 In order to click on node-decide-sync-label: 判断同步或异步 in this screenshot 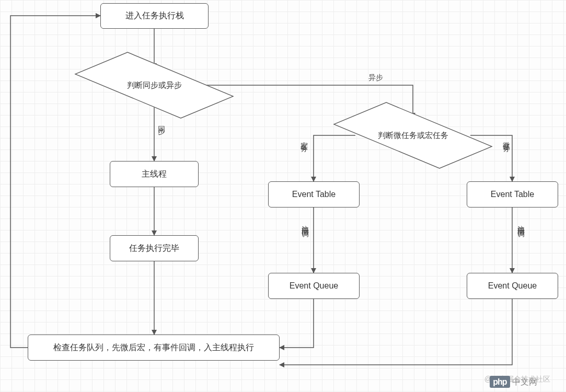, I will do `click(155, 86)`.